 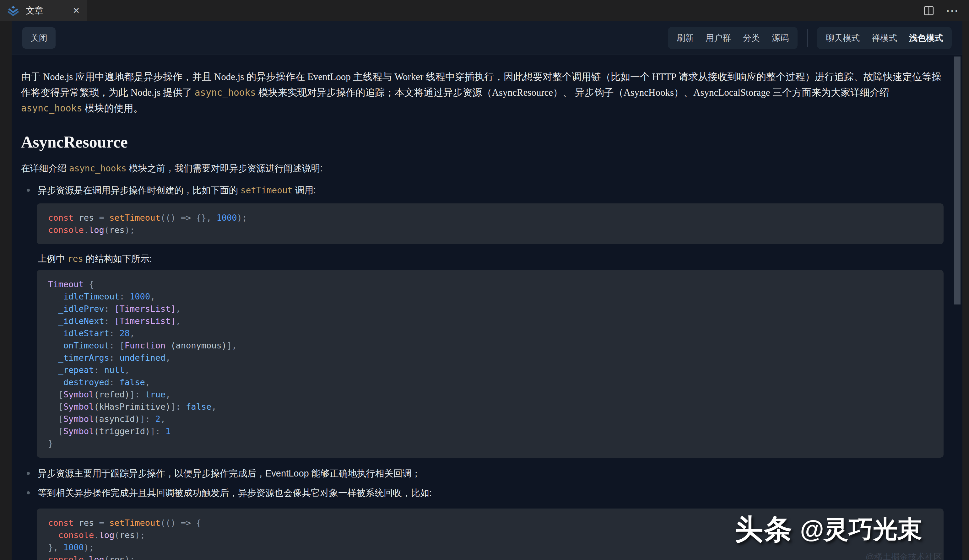 What do you see at coordinates (35, 11) in the screenshot?
I see `tab-title: 文章` at bounding box center [35, 11].